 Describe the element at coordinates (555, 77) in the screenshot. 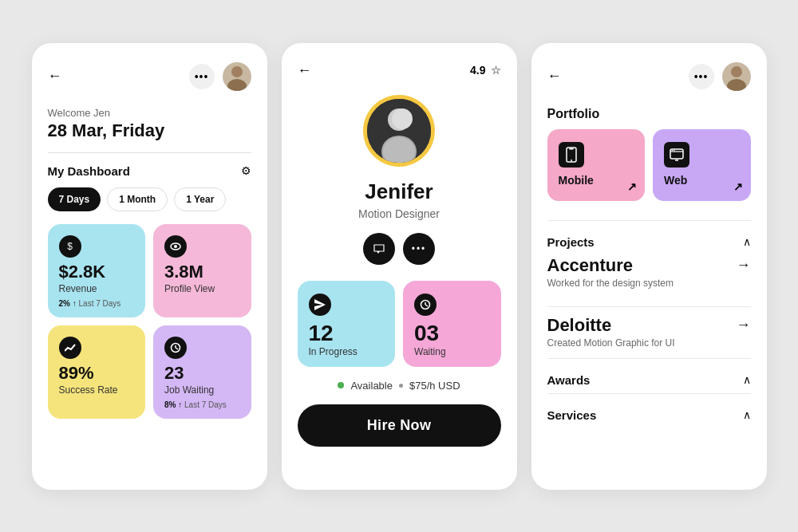

I see `portfolio-back-button: ←` at that location.